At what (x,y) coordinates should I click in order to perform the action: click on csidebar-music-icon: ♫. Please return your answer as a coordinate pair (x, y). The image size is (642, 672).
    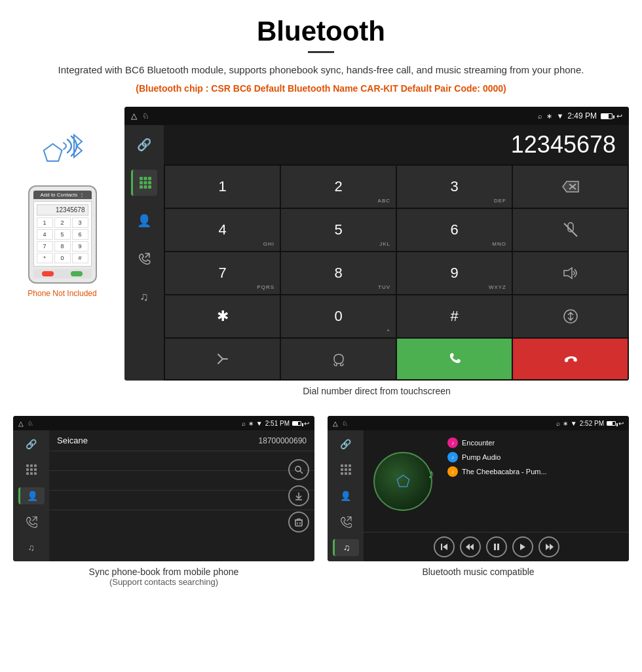
    Looking at the image, I should click on (31, 548).